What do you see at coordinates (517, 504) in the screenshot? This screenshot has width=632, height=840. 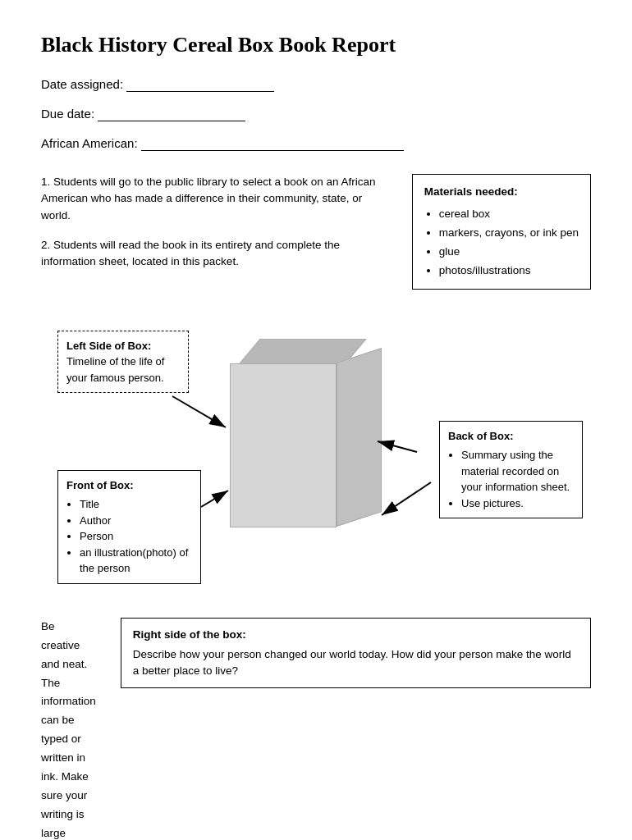 I see `back-item-2: Use pictures.` at bounding box center [517, 504].